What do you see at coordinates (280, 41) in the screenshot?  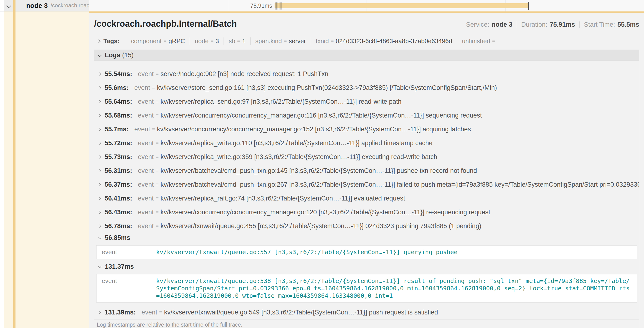 I see `tag-item: span.kind=server` at bounding box center [280, 41].